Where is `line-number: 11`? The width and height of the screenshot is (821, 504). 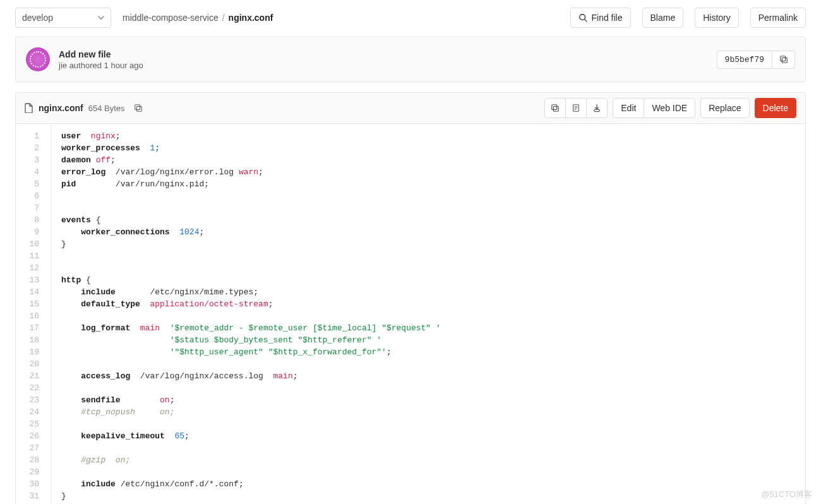
line-number: 11 is located at coordinates (30, 256).